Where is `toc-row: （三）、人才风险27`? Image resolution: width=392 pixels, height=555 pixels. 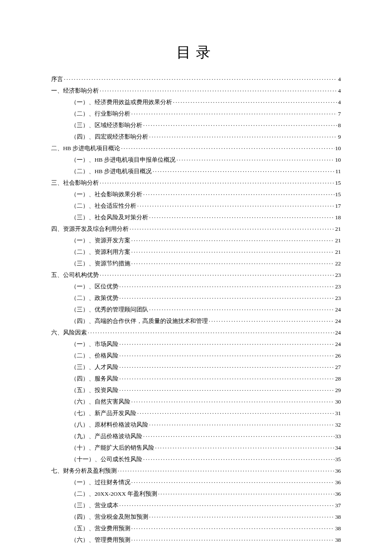
toc-row: （三）、人才风险27 is located at coordinates (196, 366).